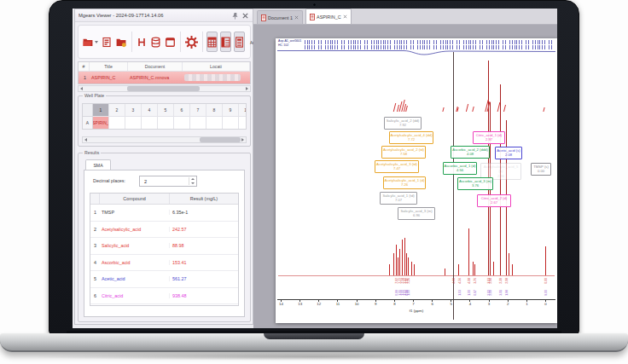 This screenshot has height=364, width=628. What do you see at coordinates (541, 169) in the screenshot?
I see `peak-annotation: TMSP (s)0.00` at bounding box center [541, 169].